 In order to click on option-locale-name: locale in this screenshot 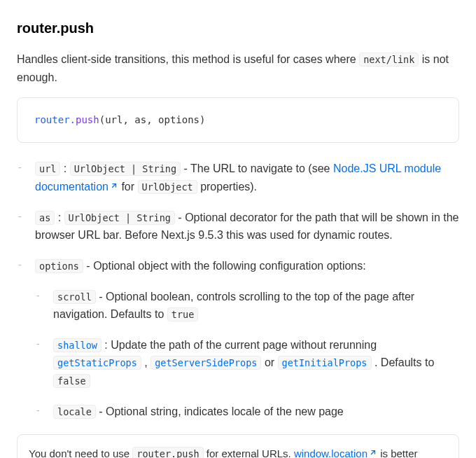, I will do `click(74, 412)`.